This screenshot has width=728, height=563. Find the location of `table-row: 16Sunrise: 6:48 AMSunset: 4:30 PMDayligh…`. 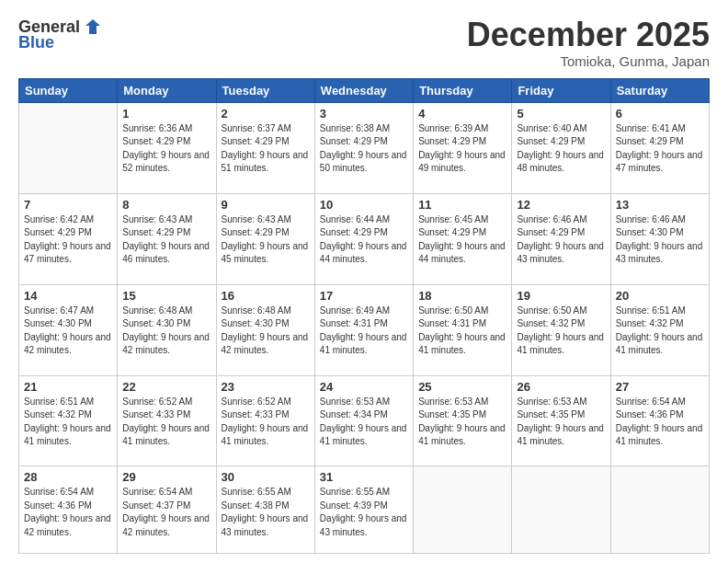

table-row: 16Sunrise: 6:48 AMSunset: 4:30 PMDayligh… is located at coordinates (265, 329).